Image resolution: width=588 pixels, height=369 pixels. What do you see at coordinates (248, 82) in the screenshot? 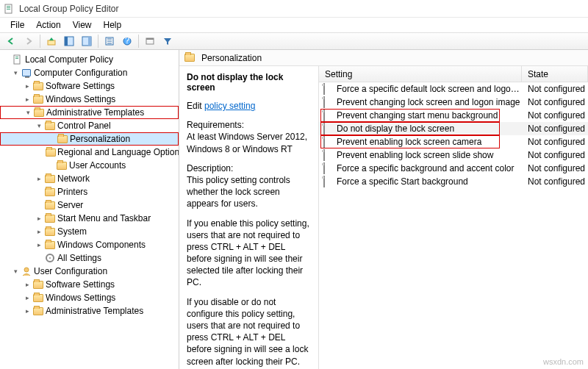
I see `selected-setting-title: Do not display the lock screen` at bounding box center [248, 82].